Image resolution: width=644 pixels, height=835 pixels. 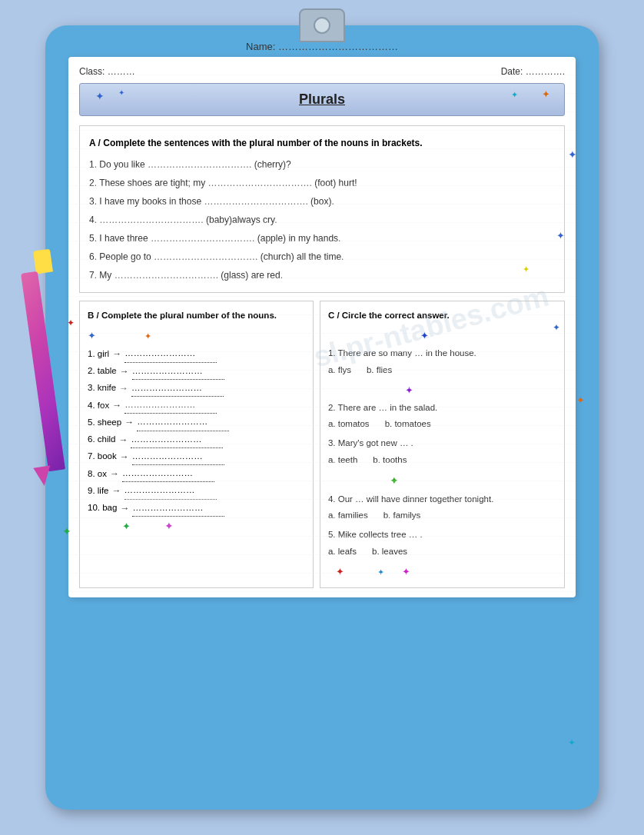 What do you see at coordinates (322, 257) in the screenshot?
I see `section-a-q6: 6. People go to ……………………………. (church) al…` at bounding box center [322, 257].